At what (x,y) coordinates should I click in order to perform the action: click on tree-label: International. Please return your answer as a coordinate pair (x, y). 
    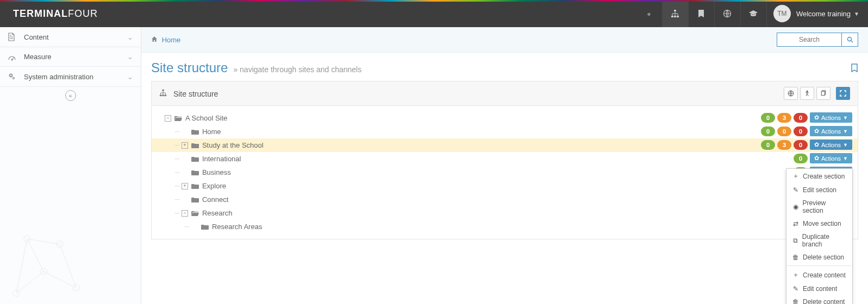
    Looking at the image, I should click on (222, 159).